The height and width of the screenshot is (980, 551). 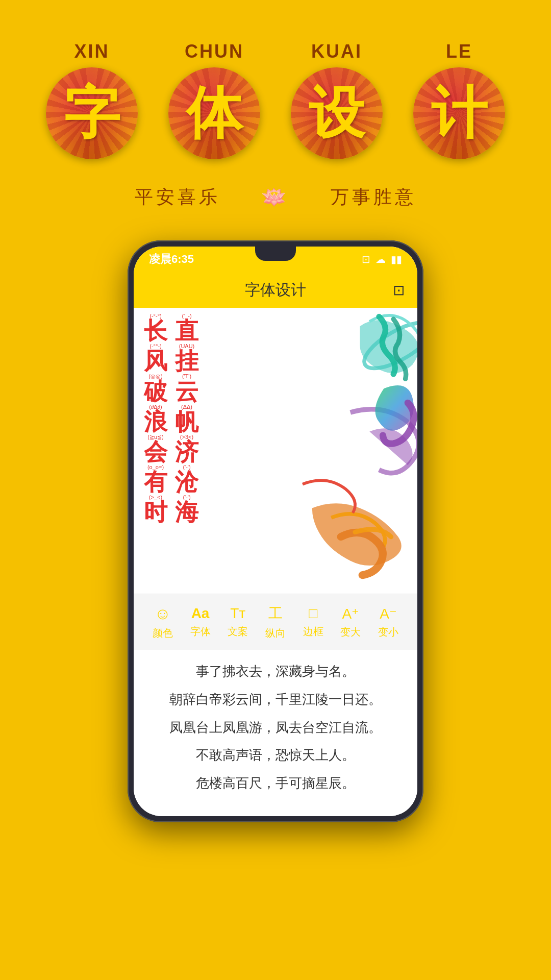 I want to click on app-title: 字体设计, so click(x=276, y=290).